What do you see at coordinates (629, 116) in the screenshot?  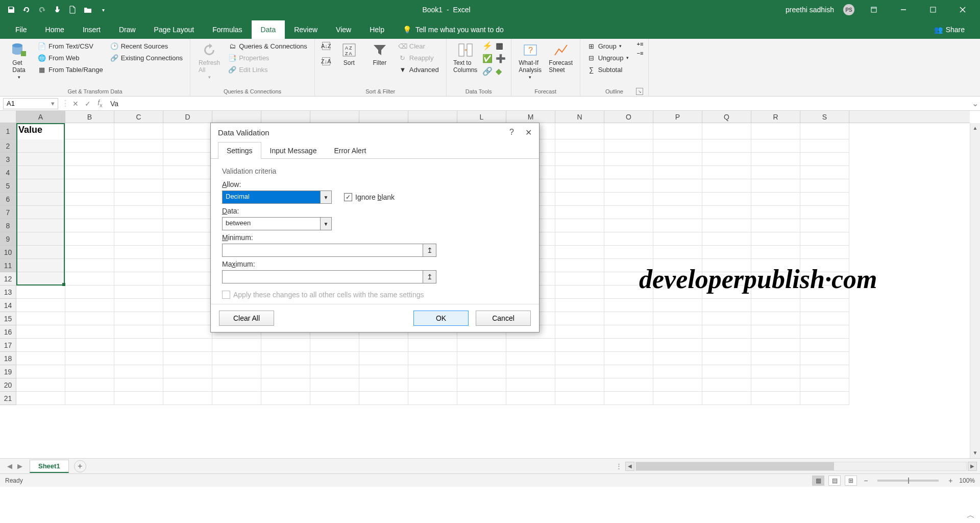 I see `column-header: O` at bounding box center [629, 116].